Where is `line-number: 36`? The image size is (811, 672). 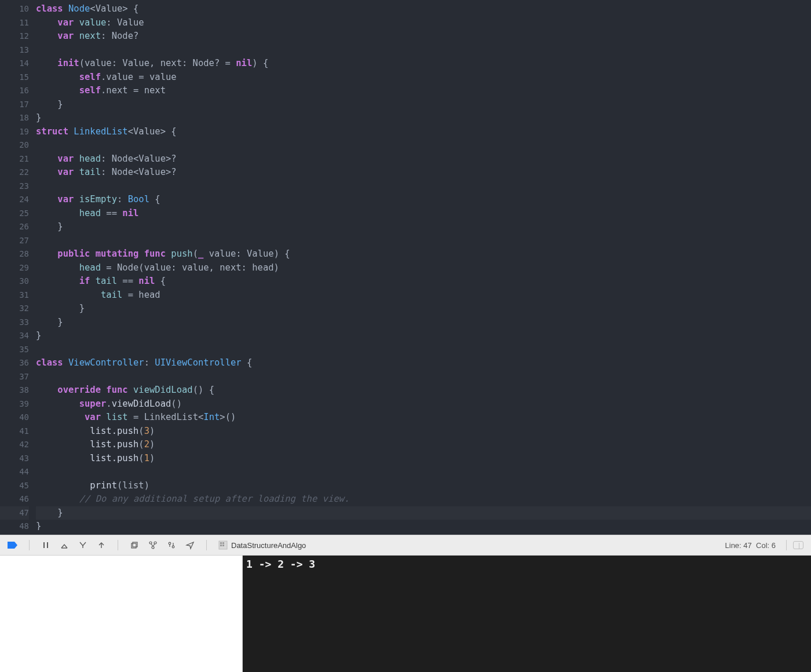 line-number: 36 is located at coordinates (14, 363).